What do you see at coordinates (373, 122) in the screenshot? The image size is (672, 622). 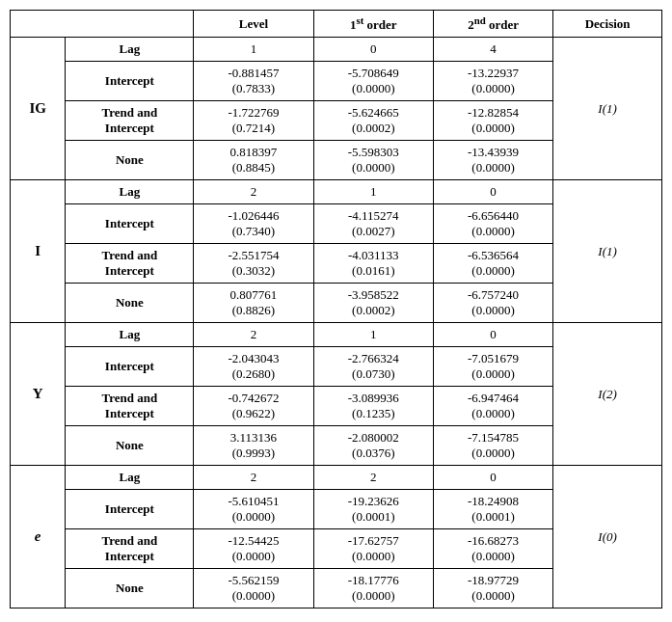 I see `stat-value: -5.624665(0.0002)` at bounding box center [373, 122].